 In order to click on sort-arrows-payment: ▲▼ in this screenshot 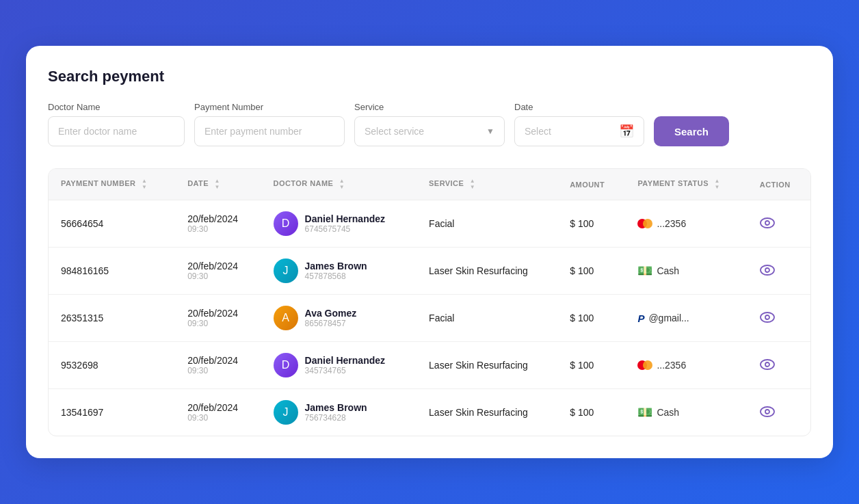, I will do `click(144, 185)`.